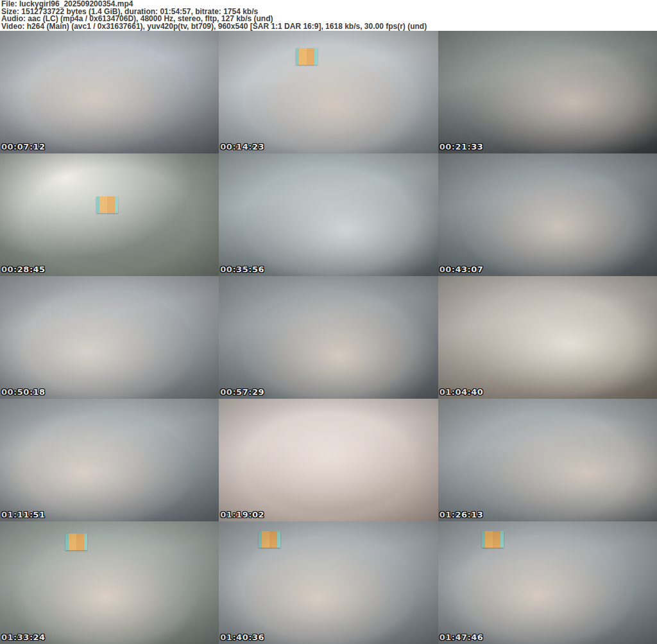 The height and width of the screenshot is (644, 657). I want to click on timestamp-overlay: 01:47:46, so click(462, 637).